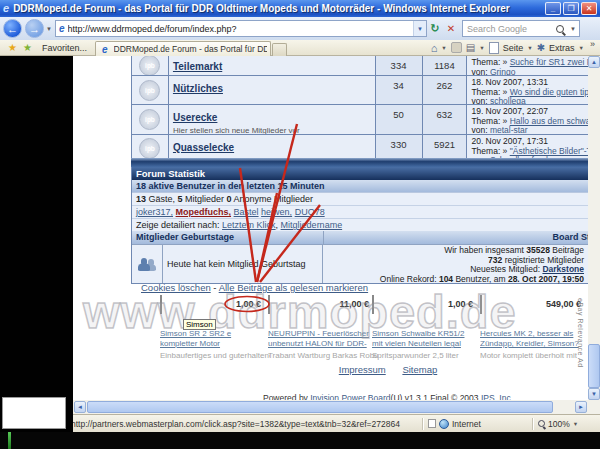  What do you see at coordinates (509, 130) in the screenshot?
I see `last-poster-link: metal-star` at bounding box center [509, 130].